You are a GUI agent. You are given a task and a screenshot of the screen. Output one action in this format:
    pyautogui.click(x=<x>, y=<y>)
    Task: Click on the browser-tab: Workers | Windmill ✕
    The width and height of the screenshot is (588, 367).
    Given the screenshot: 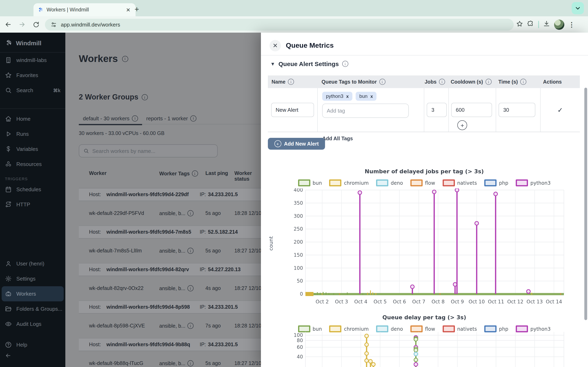 What is the action you would take?
    pyautogui.click(x=85, y=10)
    